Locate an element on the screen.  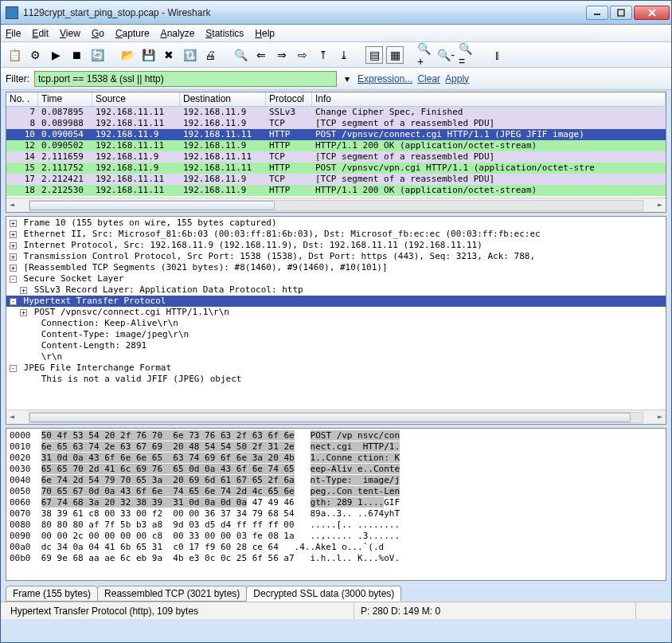
interfaces-icon: 📋 is located at coordinates (14, 55).